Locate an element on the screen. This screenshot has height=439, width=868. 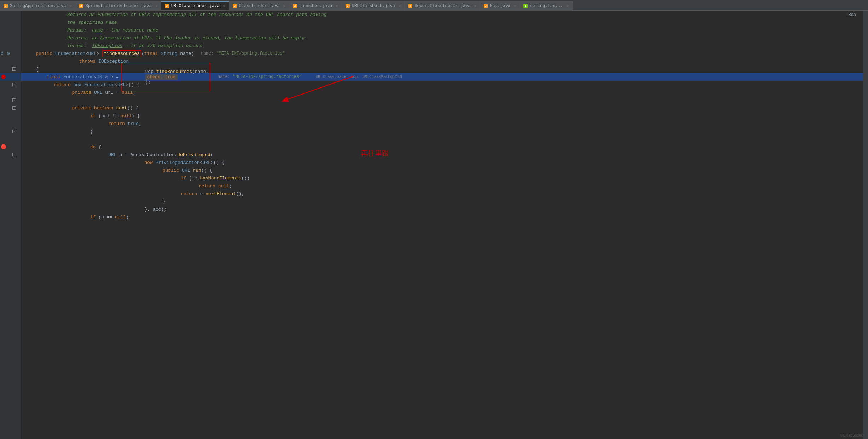
code-line-comment1: Returns an Enumeration of URLs represent… is located at coordinates (442, 15).